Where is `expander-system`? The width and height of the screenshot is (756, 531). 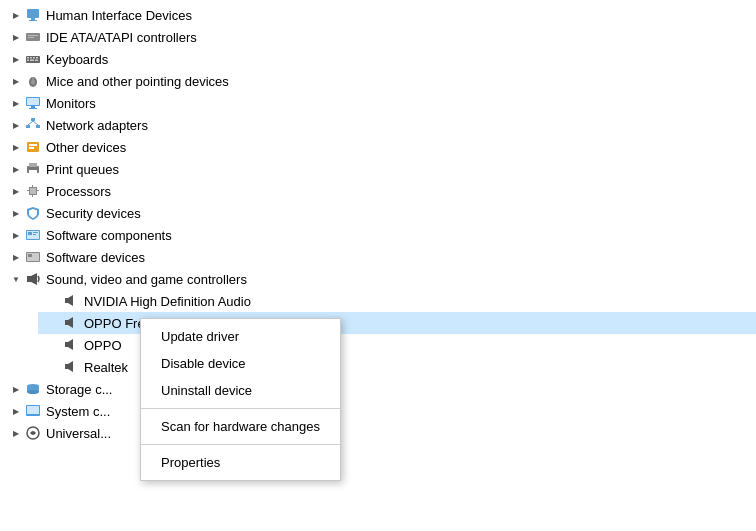 expander-system is located at coordinates (16, 411).